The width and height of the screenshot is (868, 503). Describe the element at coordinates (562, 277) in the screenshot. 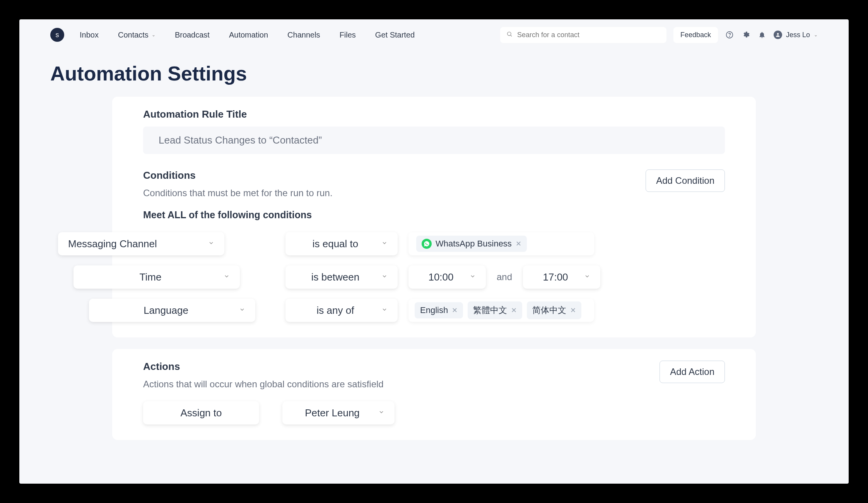

I see `time-end-dropdown: 17:00` at that location.